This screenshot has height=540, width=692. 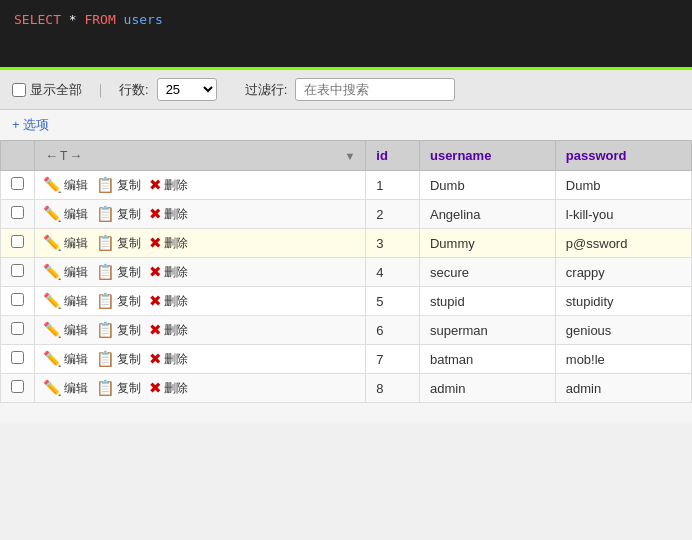 I want to click on show-all-checkbox, so click(x=19, y=90).